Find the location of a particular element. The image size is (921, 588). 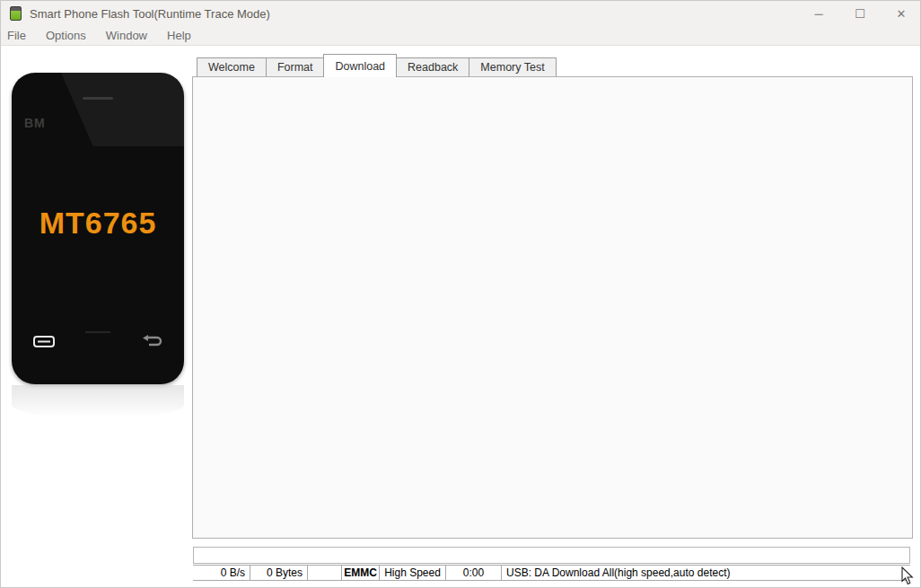

phone-speaker is located at coordinates (98, 99).